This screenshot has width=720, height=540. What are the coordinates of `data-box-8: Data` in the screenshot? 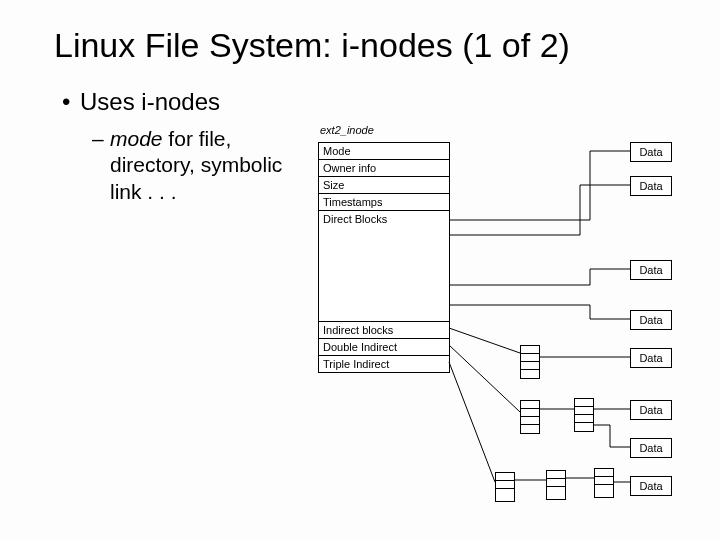 It's located at (651, 486).